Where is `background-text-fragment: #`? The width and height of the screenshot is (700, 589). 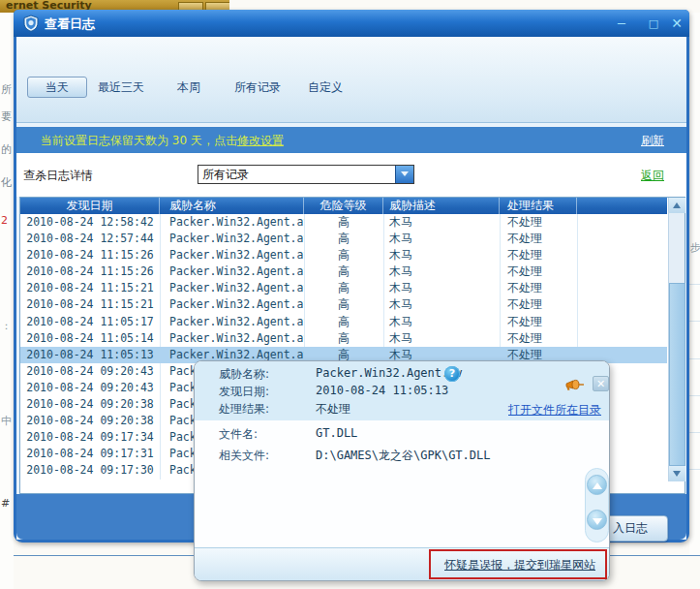 background-text-fragment: # is located at coordinates (6, 504).